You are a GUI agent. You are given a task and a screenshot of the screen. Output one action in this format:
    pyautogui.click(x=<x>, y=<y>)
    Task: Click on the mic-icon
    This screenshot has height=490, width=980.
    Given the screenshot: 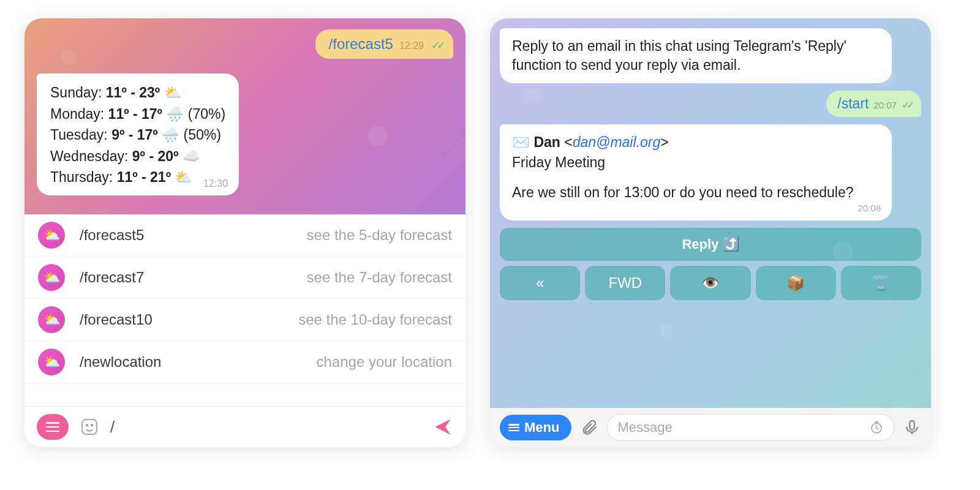 What is the action you would take?
    pyautogui.click(x=912, y=428)
    